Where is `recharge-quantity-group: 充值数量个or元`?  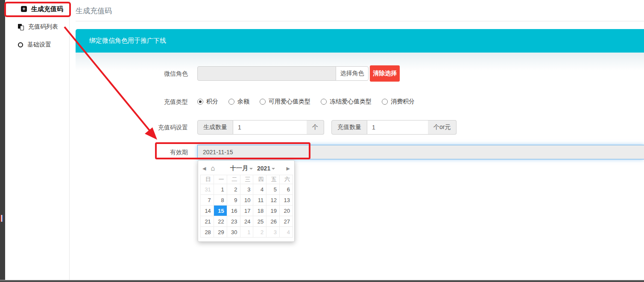
recharge-quantity-group: 充值数量个or元 is located at coordinates (394, 127).